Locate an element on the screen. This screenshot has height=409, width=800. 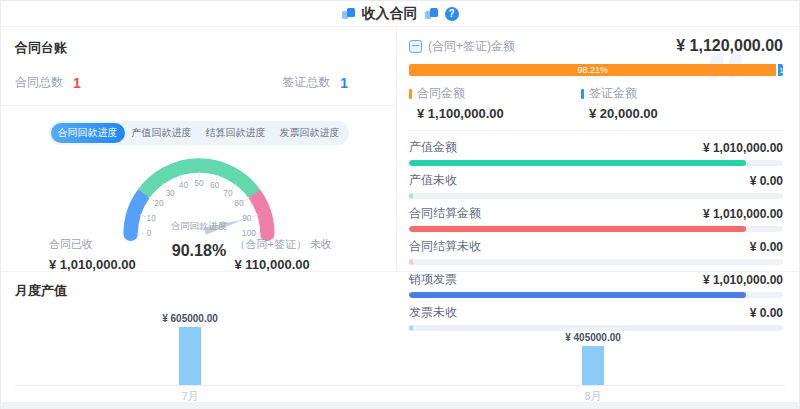
legend-visa-amount: 签证金额 ¥ 20,000.00 is located at coordinates (667, 103).